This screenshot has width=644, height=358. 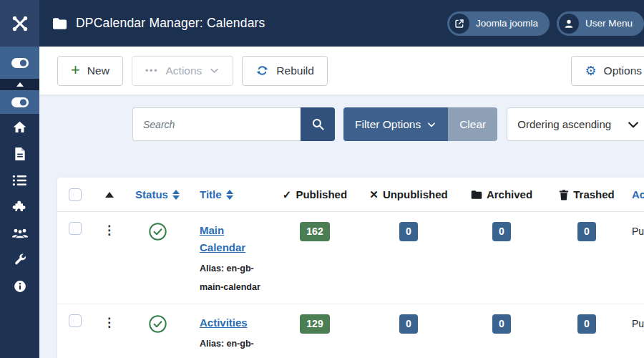 What do you see at coordinates (20, 63) in the screenshot?
I see `sidebar-item-toggle-top` at bounding box center [20, 63].